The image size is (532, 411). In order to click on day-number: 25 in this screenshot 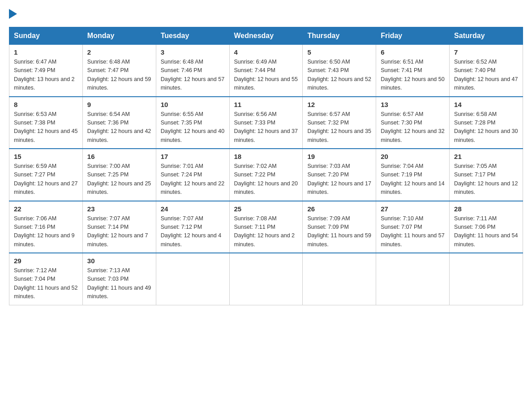, I will do `click(266, 209)`.